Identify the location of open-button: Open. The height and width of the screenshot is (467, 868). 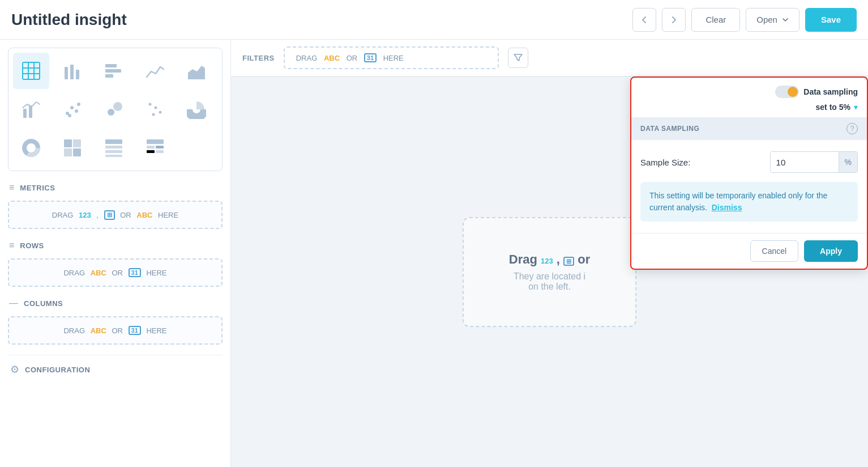
(772, 20).